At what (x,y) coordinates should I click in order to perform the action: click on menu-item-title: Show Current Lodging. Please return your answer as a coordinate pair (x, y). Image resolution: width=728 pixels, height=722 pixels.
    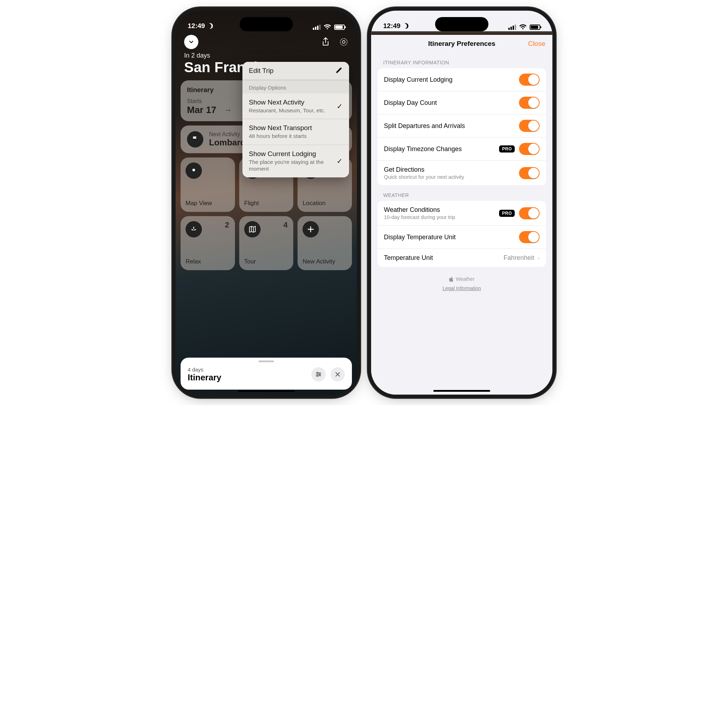
    Looking at the image, I should click on (291, 154).